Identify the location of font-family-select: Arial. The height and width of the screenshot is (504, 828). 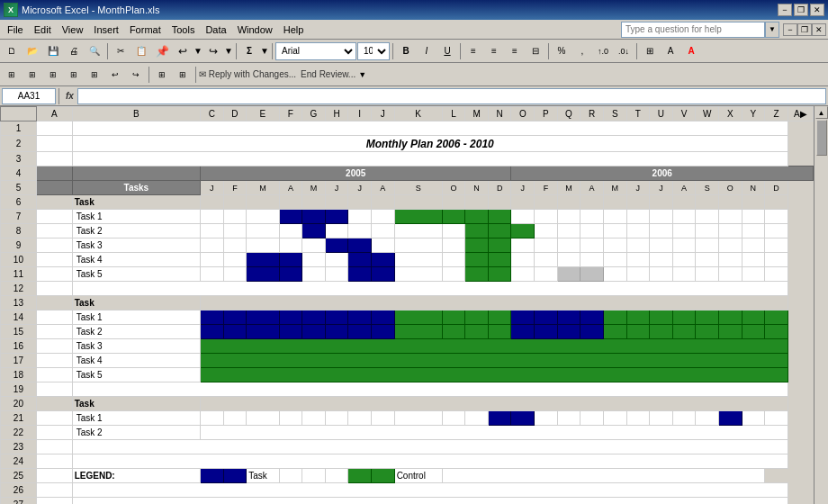
(316, 51).